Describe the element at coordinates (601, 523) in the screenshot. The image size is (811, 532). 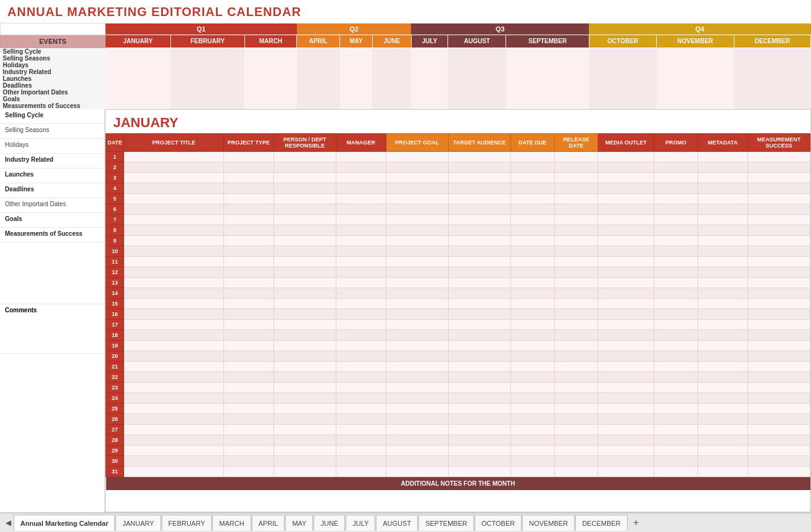
I see `tab-december: DECEMBER` at that location.